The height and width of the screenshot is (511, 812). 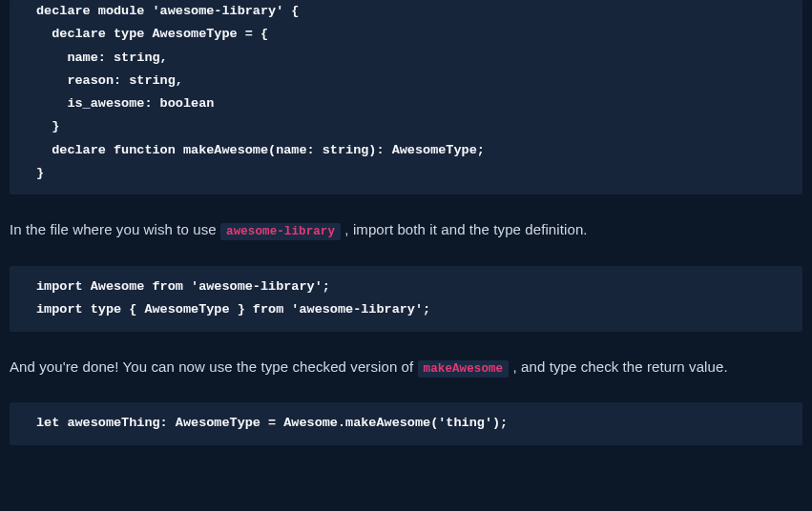 What do you see at coordinates (406, 231) in the screenshot?
I see `paragraph-import-explain: In the file where you wish to use awesom…` at bounding box center [406, 231].